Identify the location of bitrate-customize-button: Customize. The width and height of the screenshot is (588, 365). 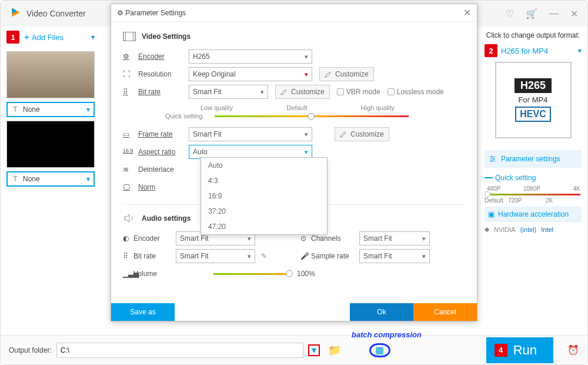
(302, 92).